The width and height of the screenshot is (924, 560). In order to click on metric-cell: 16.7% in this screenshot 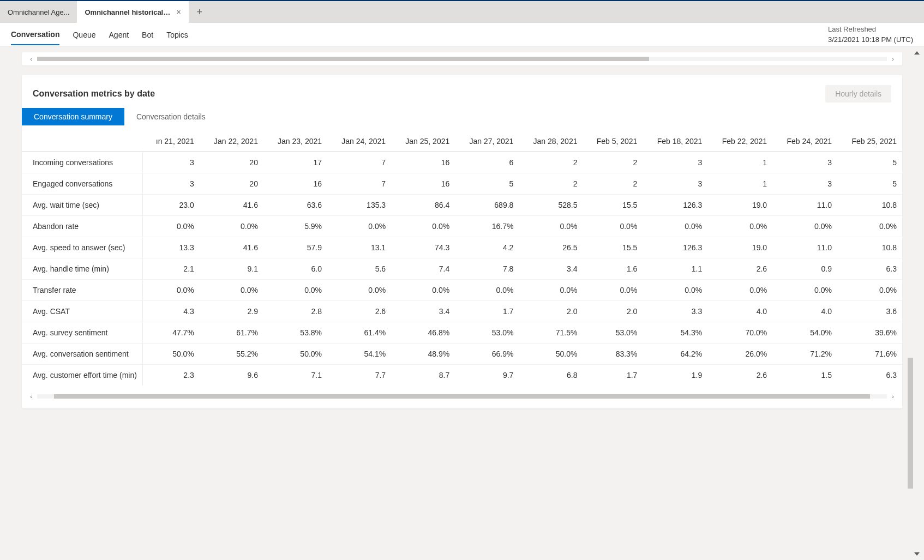, I will do `click(487, 227)`.